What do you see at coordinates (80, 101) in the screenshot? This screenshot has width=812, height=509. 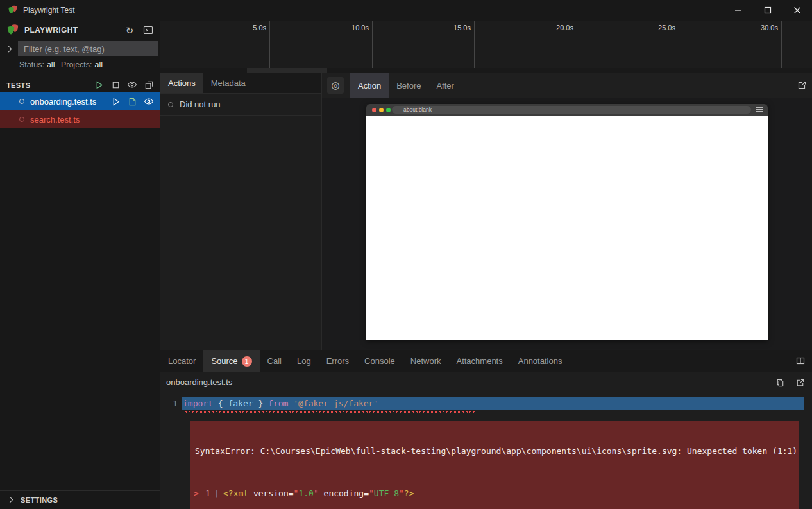 I see `test-row-onboarding: onboarding.test.ts` at bounding box center [80, 101].